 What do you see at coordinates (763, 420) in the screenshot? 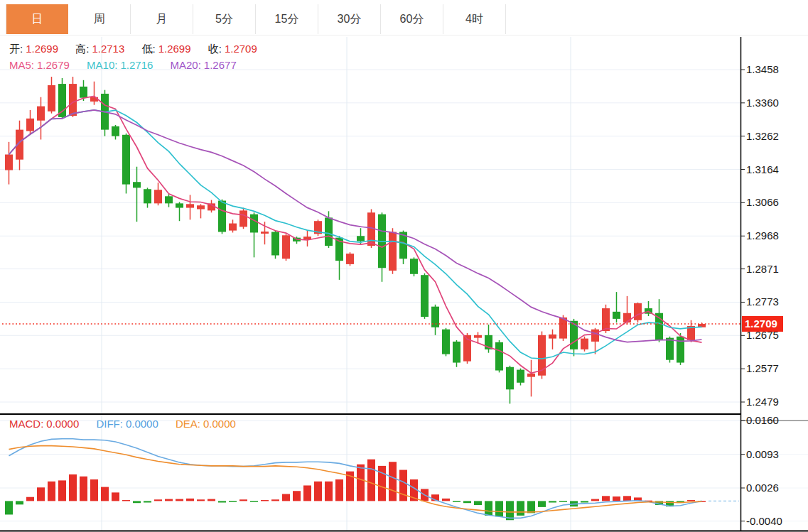
I see `macd-y-axis-label: 0.0160` at bounding box center [763, 420].